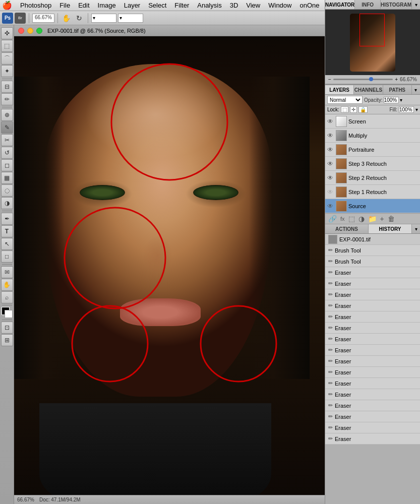  Describe the element at coordinates (331, 136) in the screenshot. I see `layer-visibility-multiply: 👁` at that location.